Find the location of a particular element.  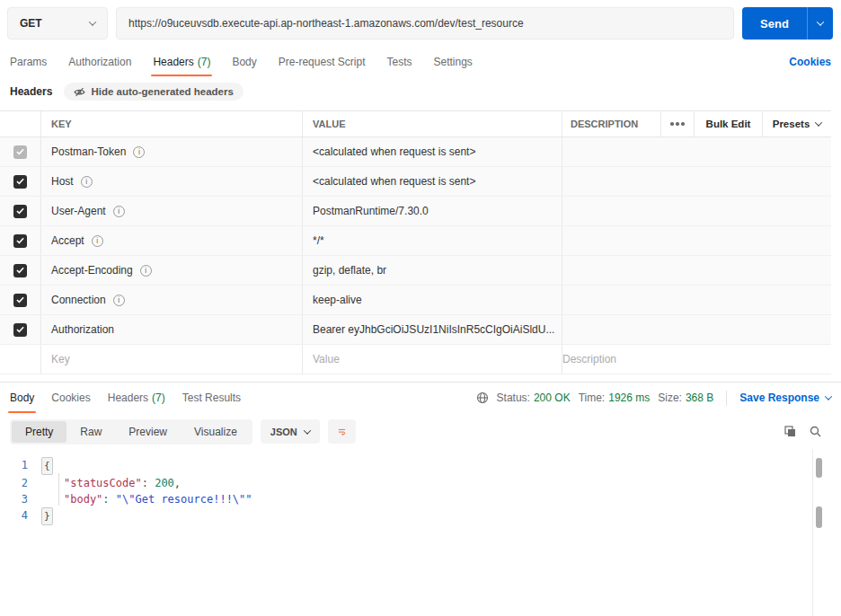

fold-widget: } is located at coordinates (47, 516).